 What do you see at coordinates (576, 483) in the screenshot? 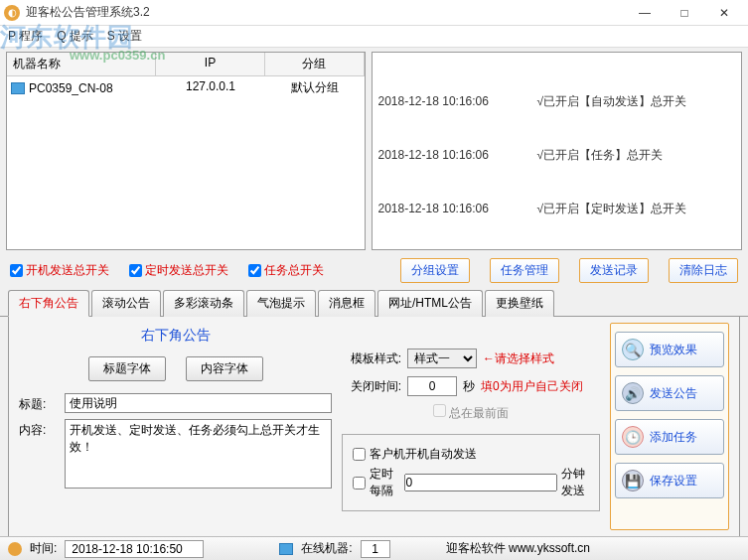
I see `timed-unit: 分钟发送` at bounding box center [576, 483].